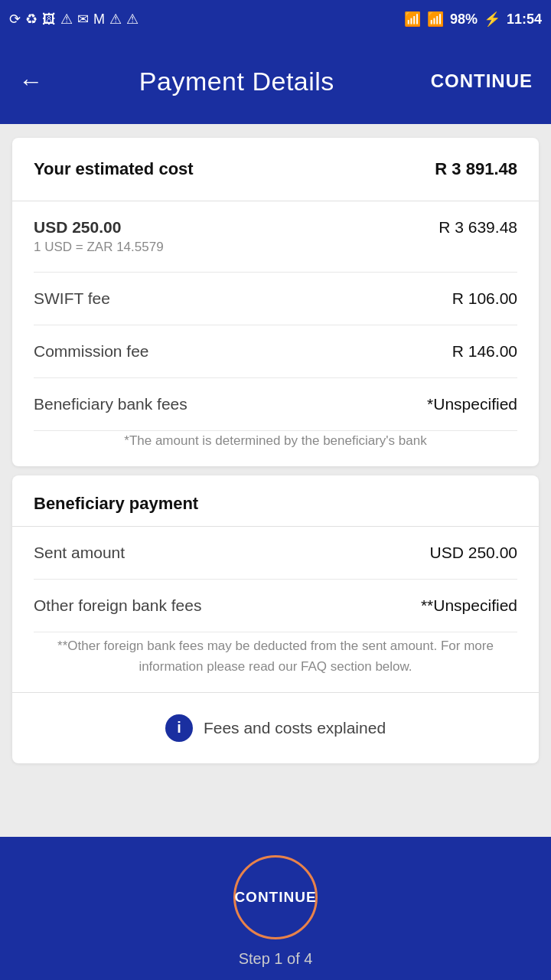 Image resolution: width=551 pixels, height=980 pixels. I want to click on status-right-icons: 📶 📶 98% ⚡ 11:54, so click(473, 19).